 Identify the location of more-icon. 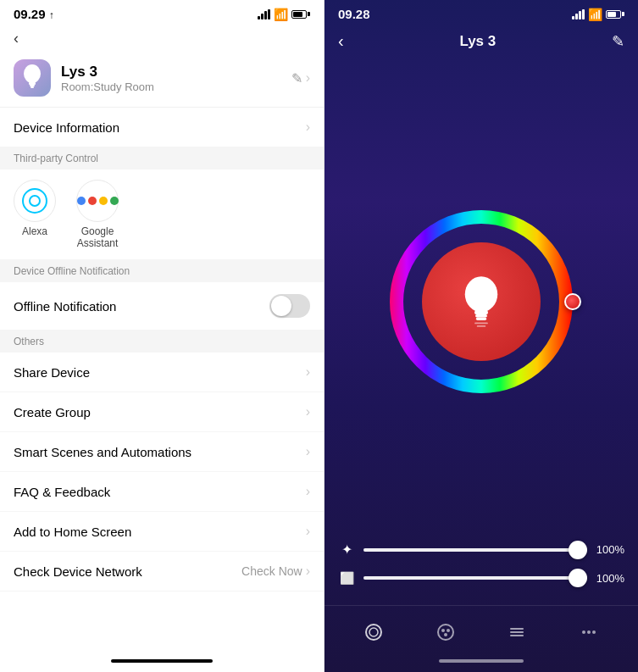
(589, 632).